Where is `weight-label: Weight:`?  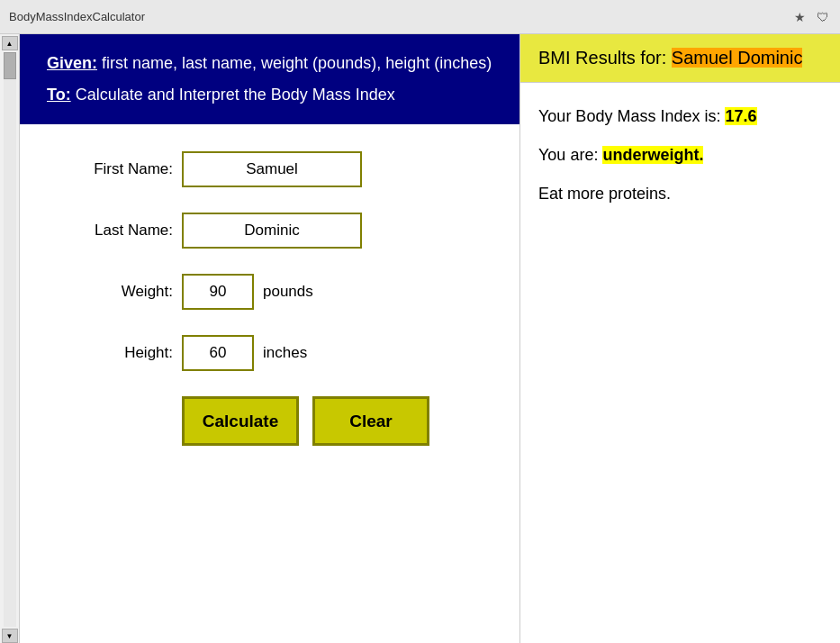 weight-label: Weight: is located at coordinates (119, 292).